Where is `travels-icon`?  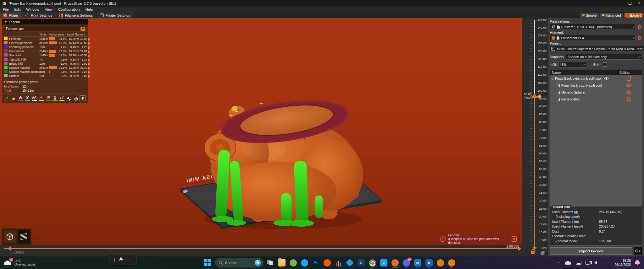 travels-icon is located at coordinates (6, 98).